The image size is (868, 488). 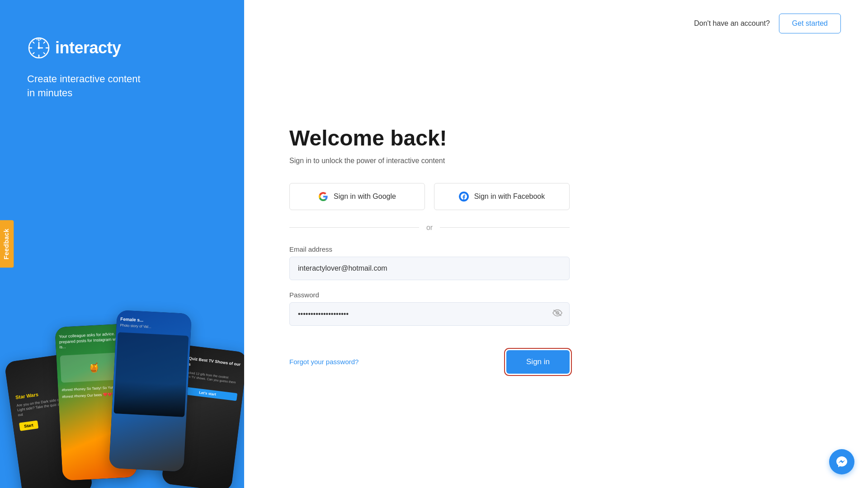 What do you see at coordinates (429, 197) in the screenshot?
I see `social-buttons: Sign in with Google Sign in with Faceboo…` at bounding box center [429, 197].